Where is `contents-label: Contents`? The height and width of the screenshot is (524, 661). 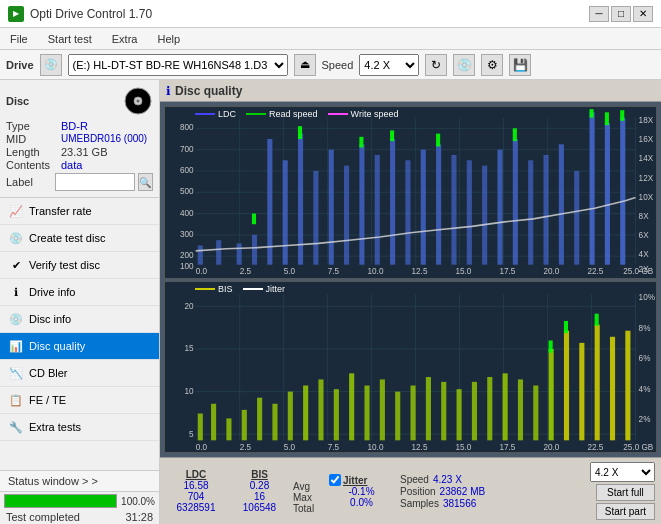
contents-label: Contents is located at coordinates (34, 165).